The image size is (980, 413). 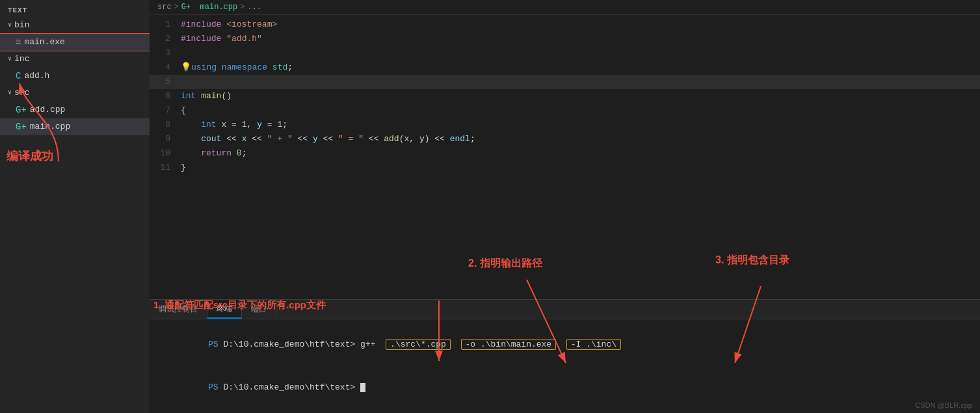 What do you see at coordinates (259, 310) in the screenshot?
I see `tab-ports: 端口` at bounding box center [259, 310].